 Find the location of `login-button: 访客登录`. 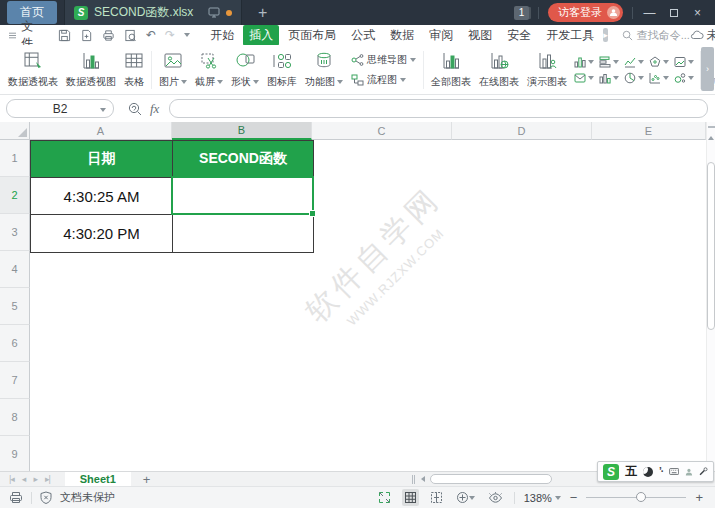

login-button: 访客登录 is located at coordinates (586, 12).